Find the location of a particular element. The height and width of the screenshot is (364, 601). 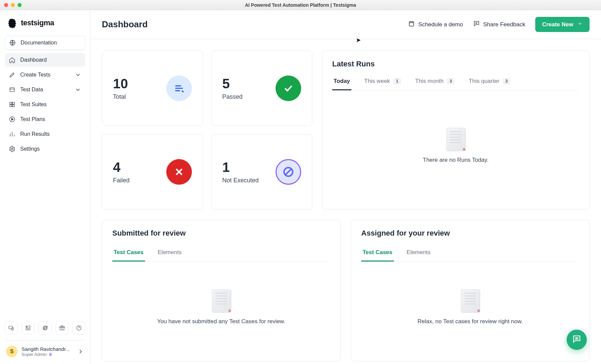

user-name: Sangith Ravichandr... is located at coordinates (46, 349).